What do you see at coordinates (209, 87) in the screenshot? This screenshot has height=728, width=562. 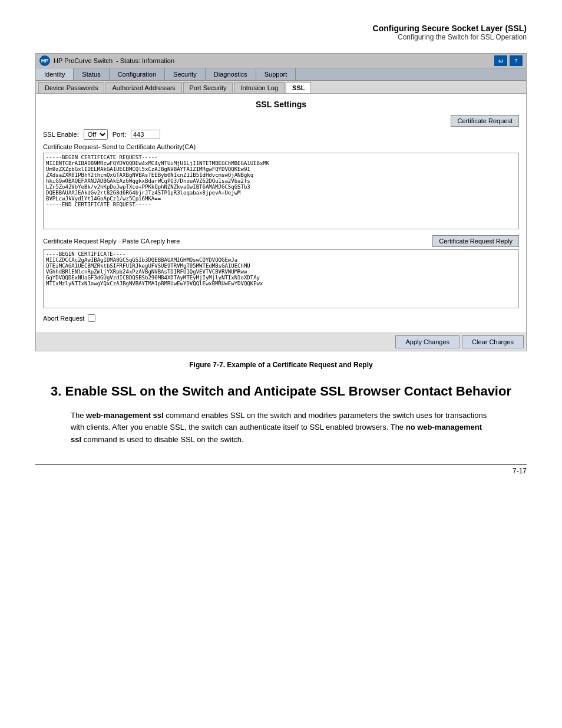 I see `sub-tab-port-security: Port Security` at bounding box center [209, 87].